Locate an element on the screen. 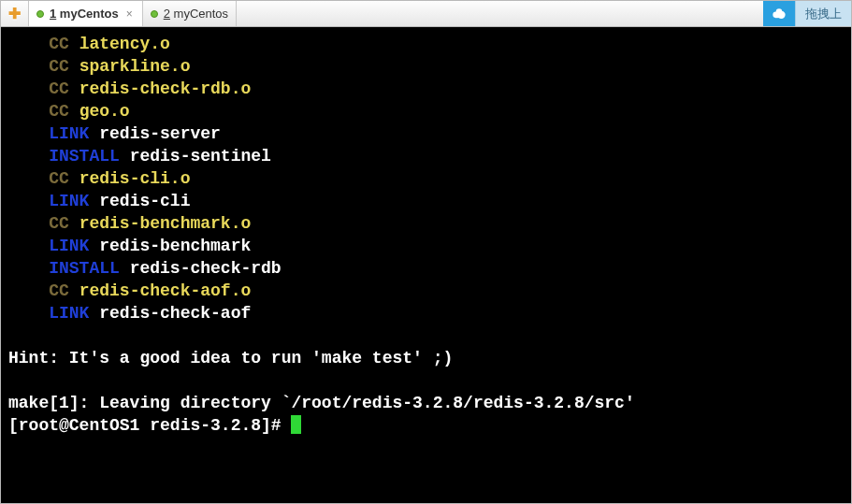 Image resolution: width=852 pixels, height=504 pixels. output-line: INSTALL redis-sentinel is located at coordinates (426, 156).